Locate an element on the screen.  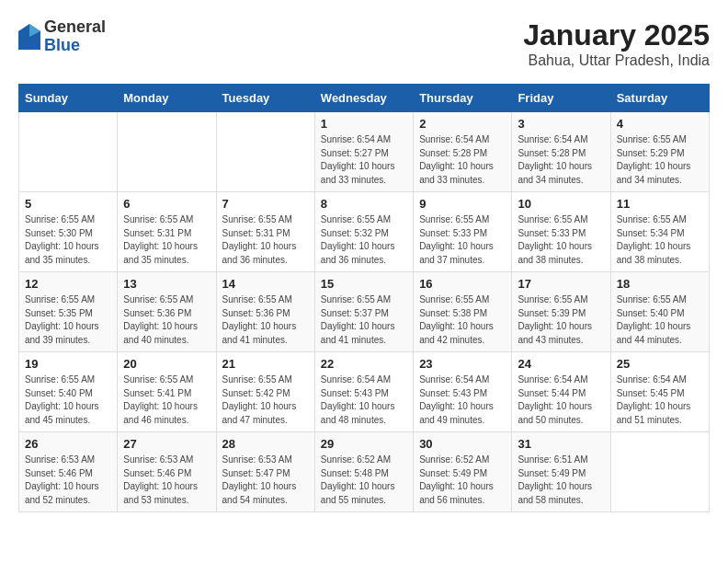
weekday-header-friday: Friday is located at coordinates (561, 98).